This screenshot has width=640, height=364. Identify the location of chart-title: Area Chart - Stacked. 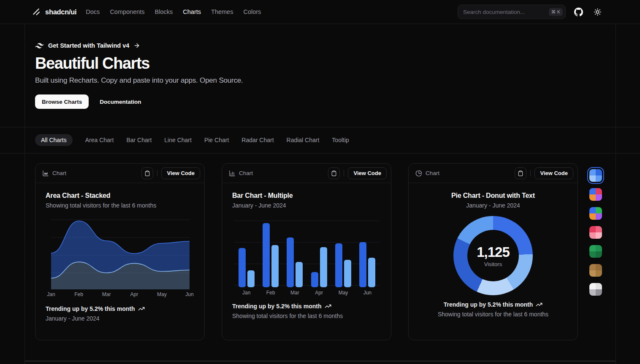
(120, 196).